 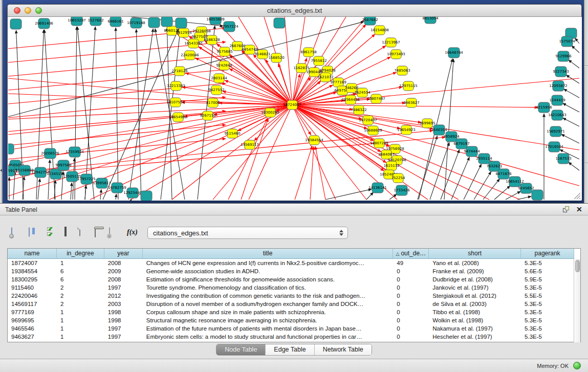 What do you see at coordinates (291, 279) in the screenshot?
I see `table-row: 1830029562008Estimation of significance …` at bounding box center [291, 279].